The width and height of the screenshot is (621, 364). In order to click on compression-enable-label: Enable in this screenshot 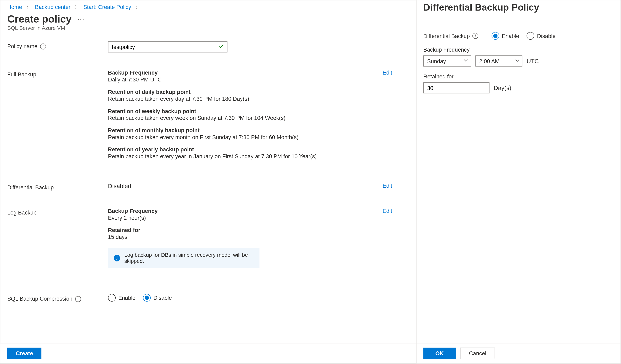, I will do `click(127, 298)`.